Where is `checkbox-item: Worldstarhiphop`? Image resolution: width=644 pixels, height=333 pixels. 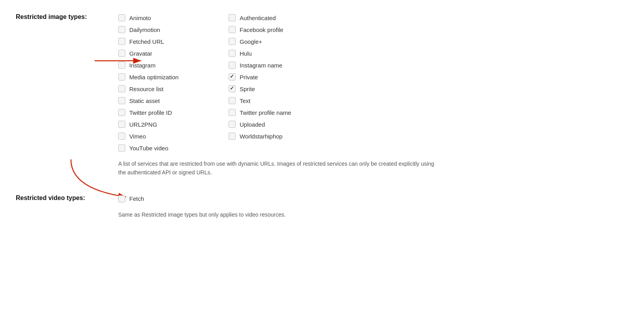
checkbox-item: Worldstarhiphop is located at coordinates (284, 136).